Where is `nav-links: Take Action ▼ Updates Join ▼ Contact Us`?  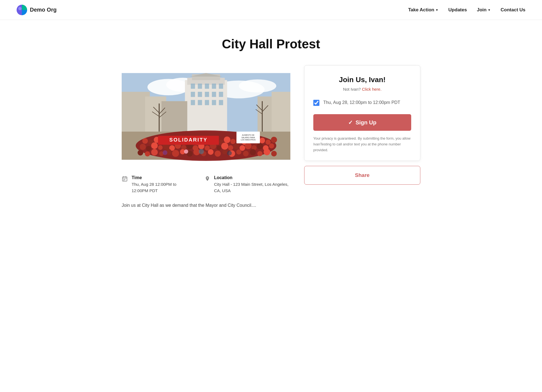
nav-links: Take Action ▼ Updates Join ▼ Contact Us is located at coordinates (467, 10).